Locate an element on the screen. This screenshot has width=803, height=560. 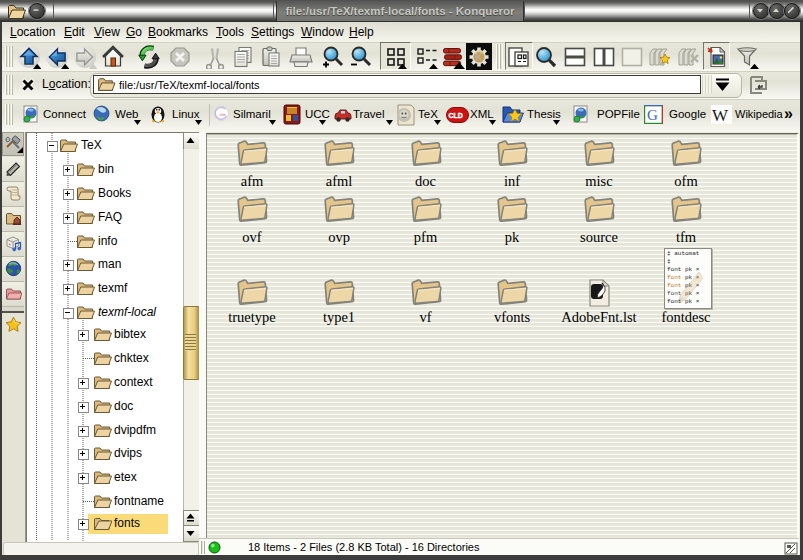
svg-text: CLD is located at coordinates (456, 116).